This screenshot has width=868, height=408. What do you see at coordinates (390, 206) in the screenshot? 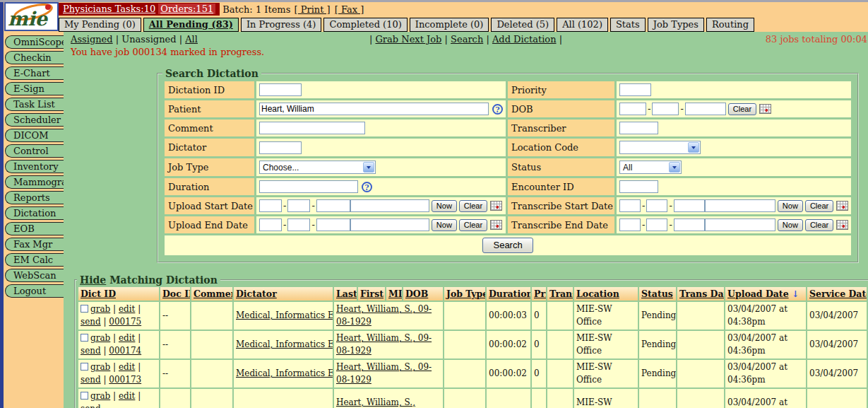
I see `upload-start-time-input` at bounding box center [390, 206].